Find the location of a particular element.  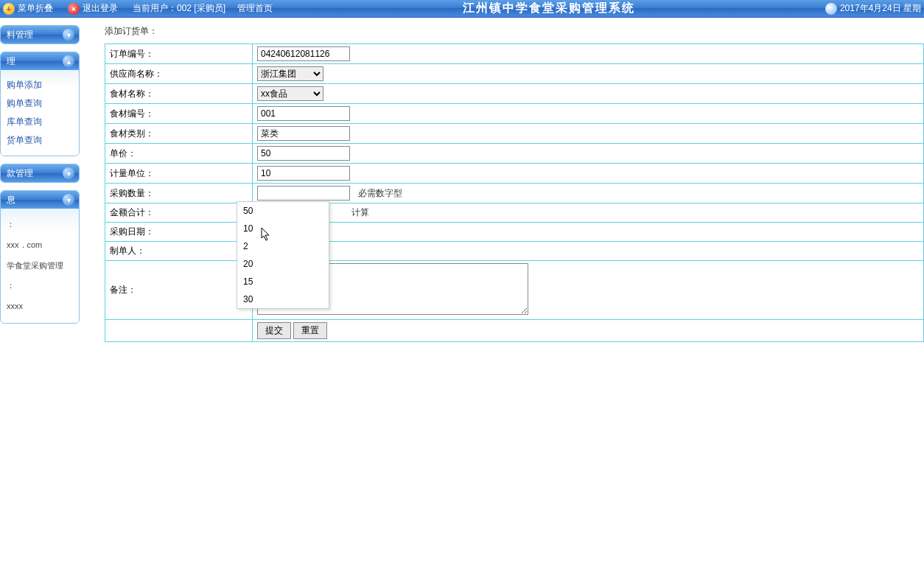

disc-icon is located at coordinates (831, 9).